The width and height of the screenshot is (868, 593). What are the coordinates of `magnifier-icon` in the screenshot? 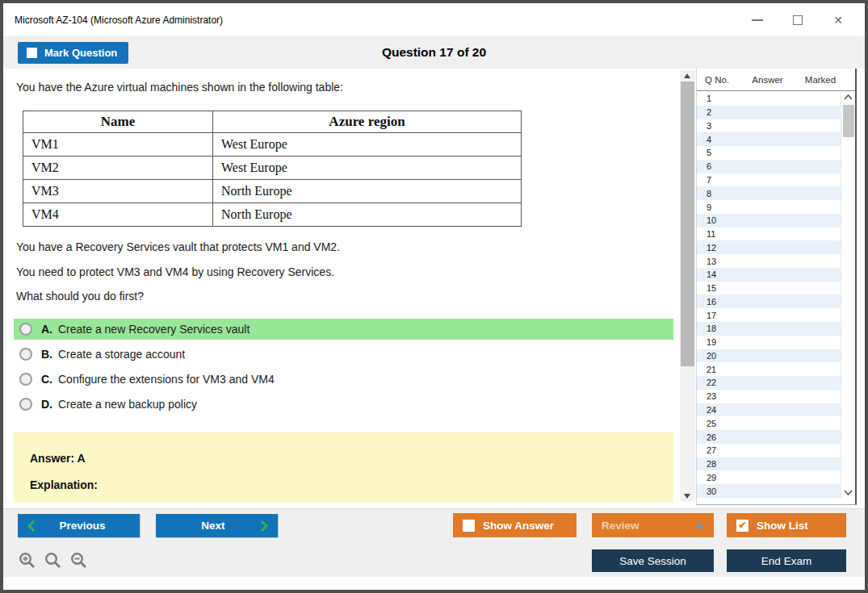 It's located at (53, 560).